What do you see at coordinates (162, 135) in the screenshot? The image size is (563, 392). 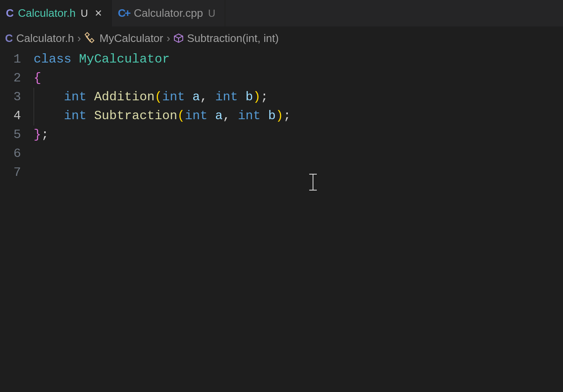 I see `code-line: };` at bounding box center [162, 135].